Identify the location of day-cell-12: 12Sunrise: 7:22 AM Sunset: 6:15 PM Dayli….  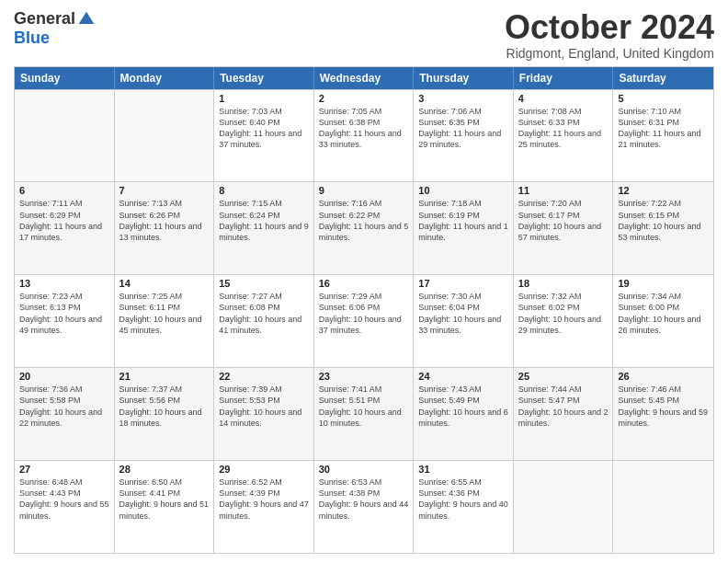
(664, 228).